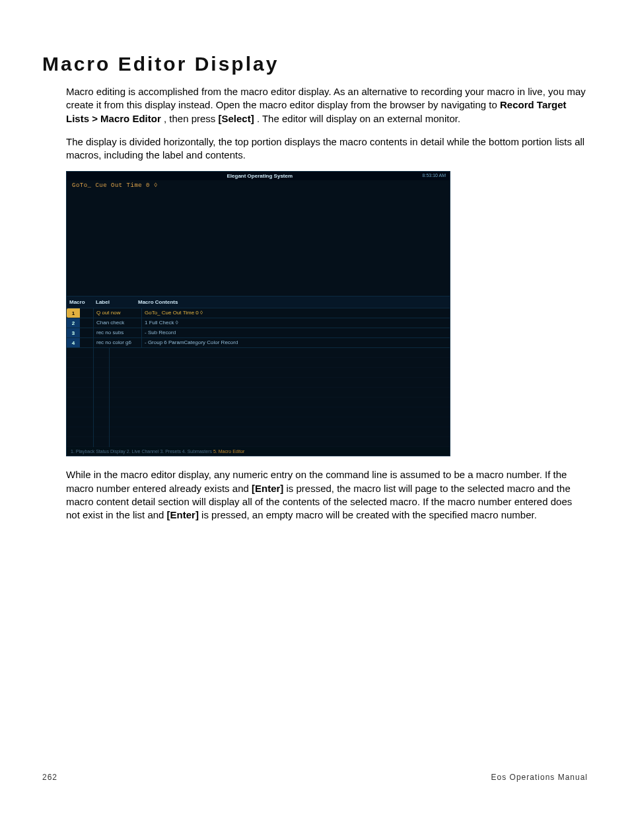 This screenshot has height=840, width=630. Describe the element at coordinates (118, 323) in the screenshot. I see `row-label: Chan check` at that location.